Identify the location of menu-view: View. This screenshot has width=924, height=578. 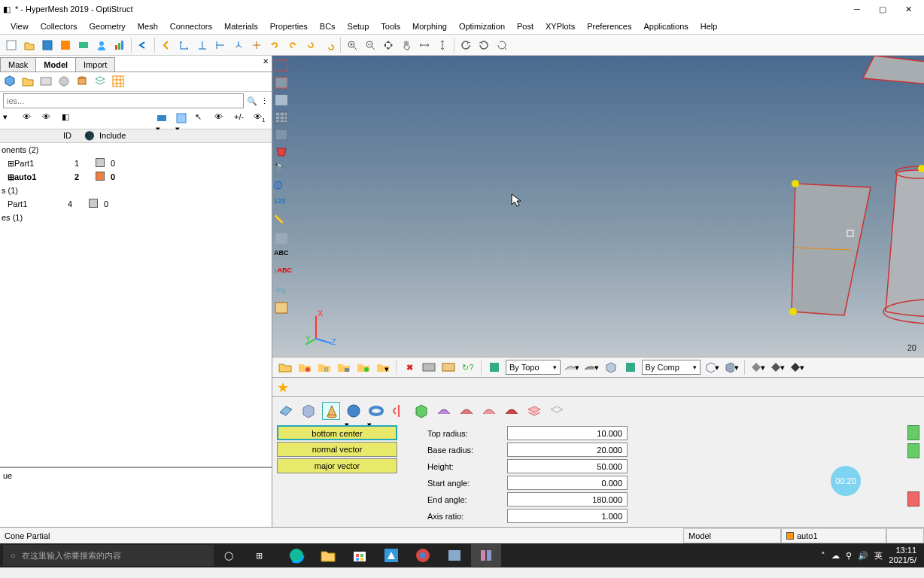
(20, 26).